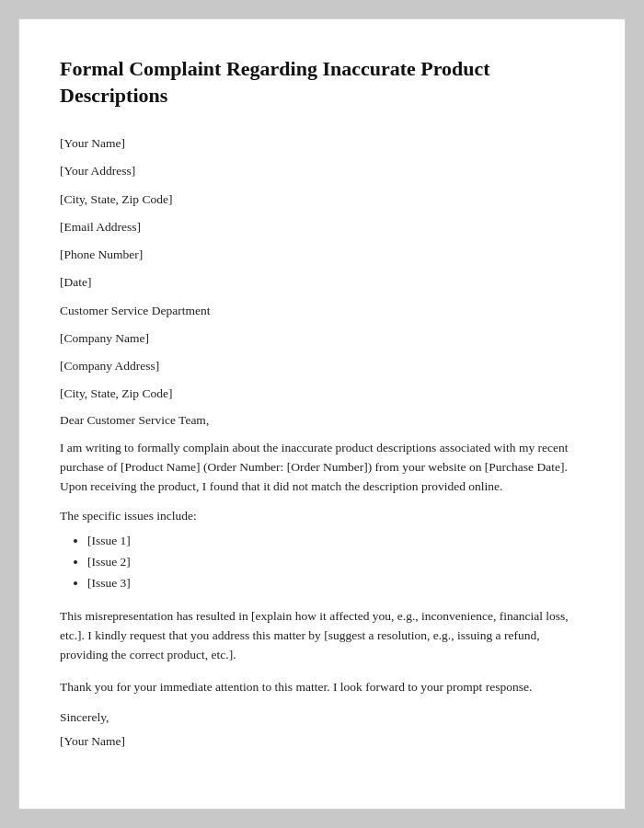  What do you see at coordinates (322, 516) in the screenshot?
I see `issues-intro: The specific issues include:` at bounding box center [322, 516].